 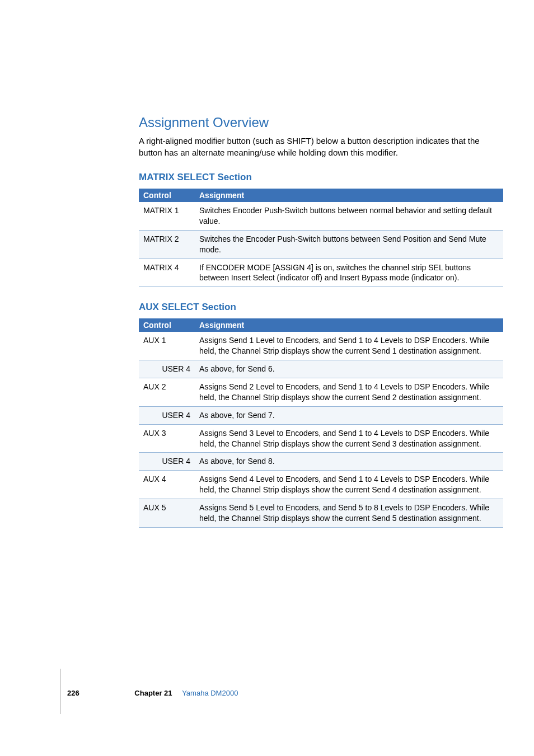 I want to click on cell-control: MATRIX 4, so click(x=167, y=273).